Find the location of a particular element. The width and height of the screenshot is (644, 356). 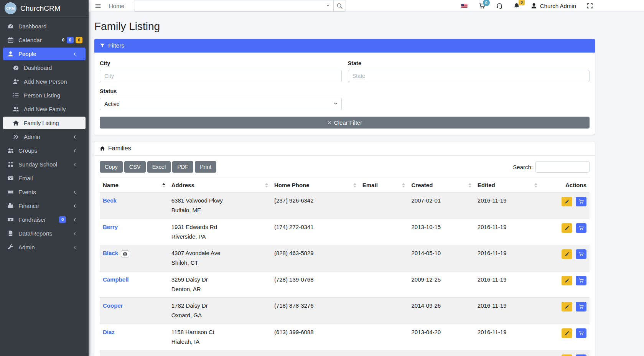

sidebar-menu: DashboardCalendar000PeopleDashboardAdd N… is located at coordinates (44, 137).